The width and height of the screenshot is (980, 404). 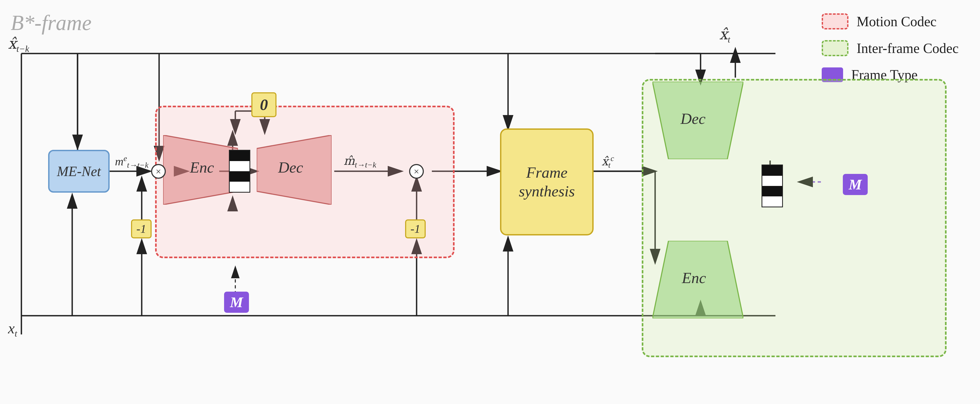 What do you see at coordinates (51, 23) in the screenshot?
I see `page-title: B*-frame` at bounding box center [51, 23].